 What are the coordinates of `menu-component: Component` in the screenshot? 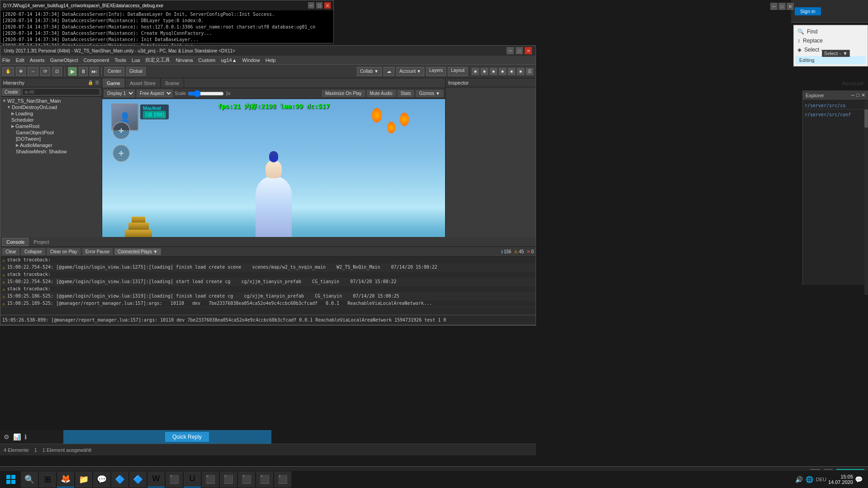 It's located at (96, 60).